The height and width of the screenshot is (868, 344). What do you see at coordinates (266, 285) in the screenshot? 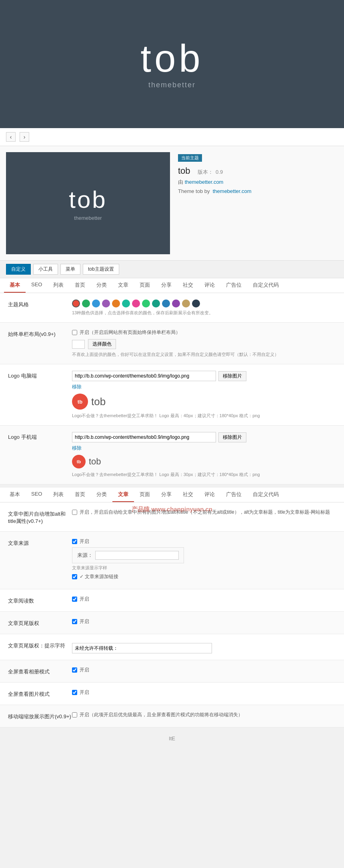
I see `tab-item-自定义代码: 自定义代码` at bounding box center [266, 285].